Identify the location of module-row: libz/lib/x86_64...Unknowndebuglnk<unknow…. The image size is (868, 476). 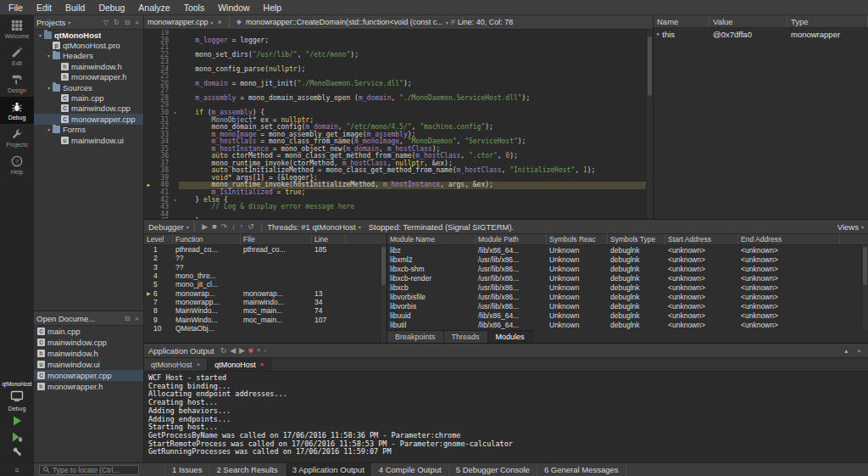
(627, 249).